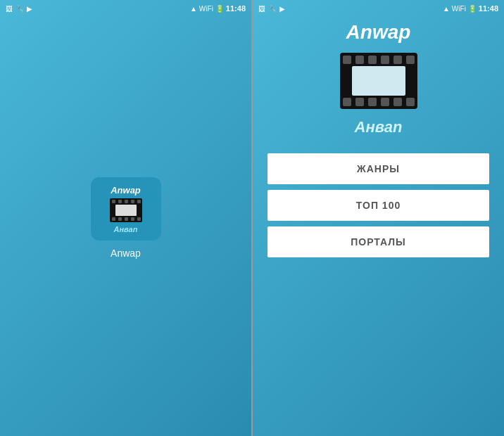  I want to click on right-battery-icon: 🔋, so click(472, 8).